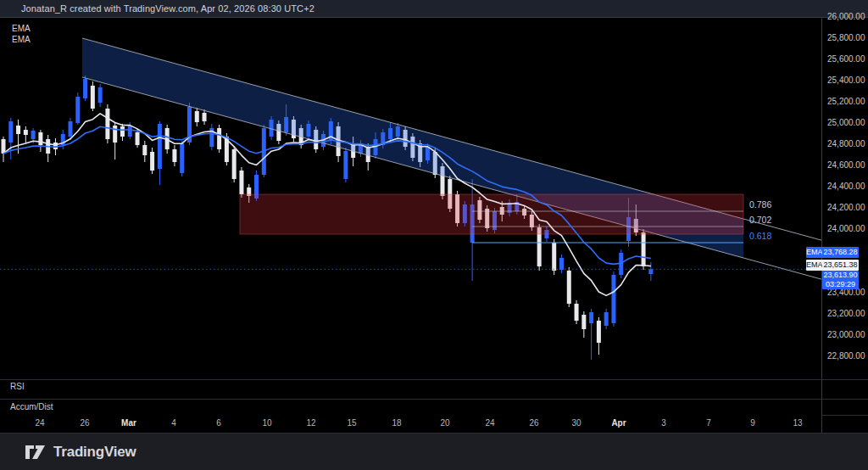  Describe the element at coordinates (219, 422) in the screenshot. I see `time-axis-label: 6` at that location.